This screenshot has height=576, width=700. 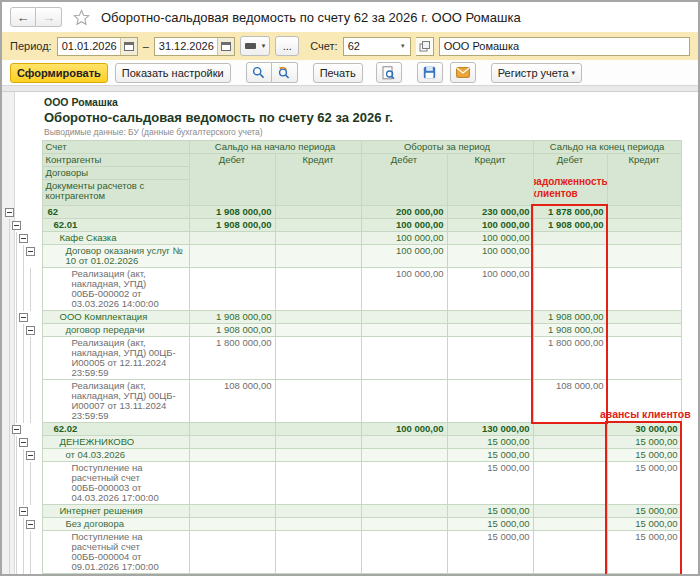 I want to click on row-label: ООО Комплектация, so click(x=116, y=318).